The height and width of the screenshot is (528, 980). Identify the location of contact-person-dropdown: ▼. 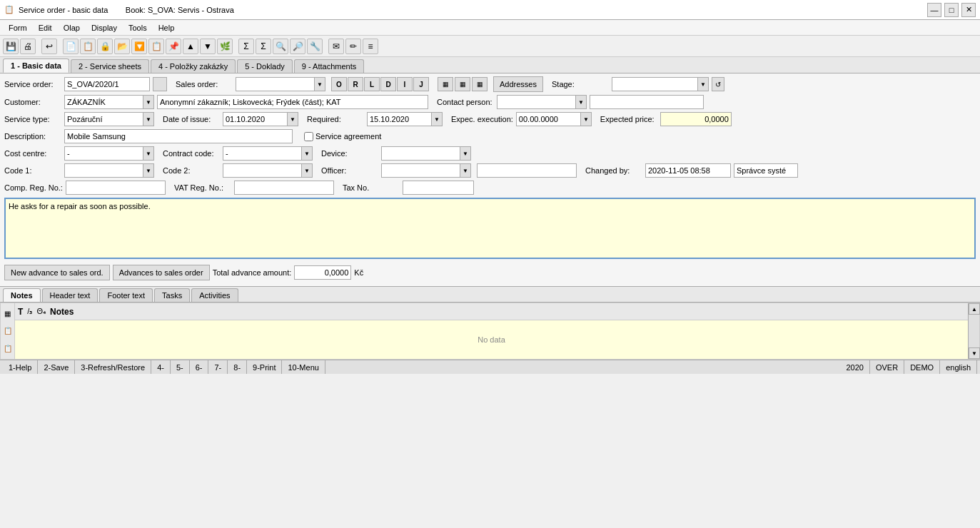
(581, 102).